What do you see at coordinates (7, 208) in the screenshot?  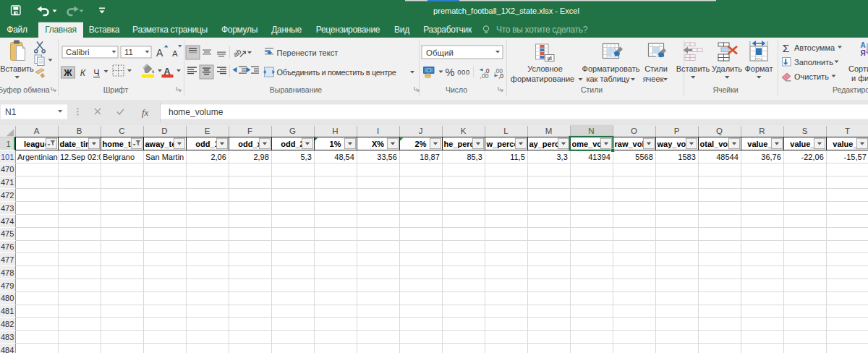 I see `svg-text: 473` at bounding box center [7, 208].